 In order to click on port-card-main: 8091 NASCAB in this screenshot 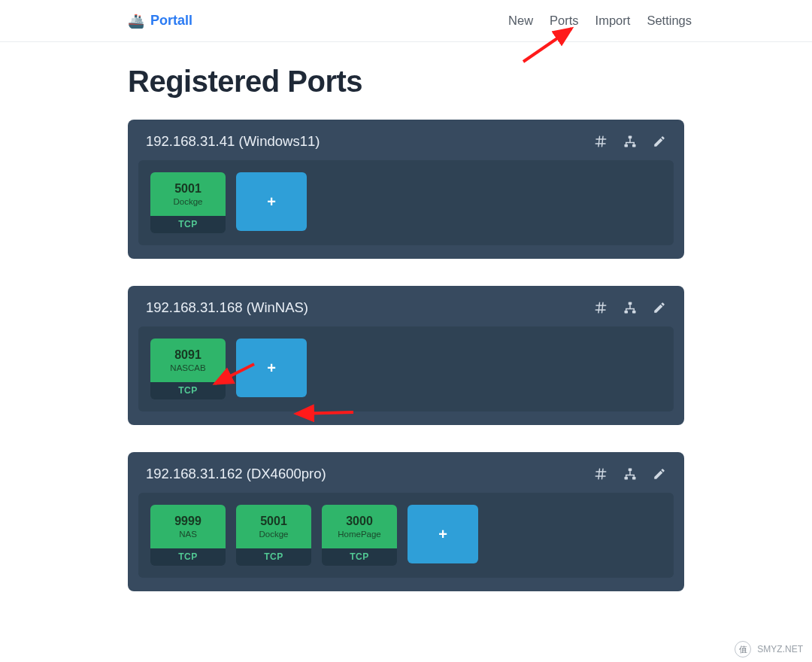, I will do `click(188, 360)`.